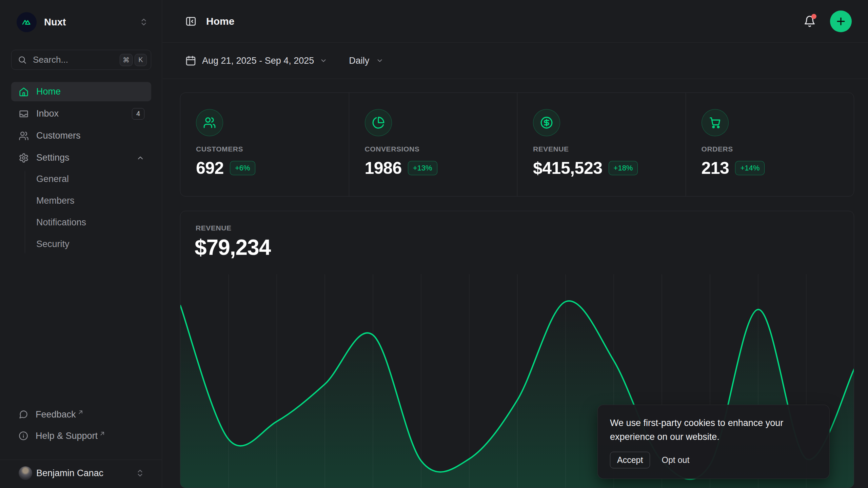 This screenshot has height=488, width=868. I want to click on sidebar-item-inbox: Inbox 4, so click(81, 114).